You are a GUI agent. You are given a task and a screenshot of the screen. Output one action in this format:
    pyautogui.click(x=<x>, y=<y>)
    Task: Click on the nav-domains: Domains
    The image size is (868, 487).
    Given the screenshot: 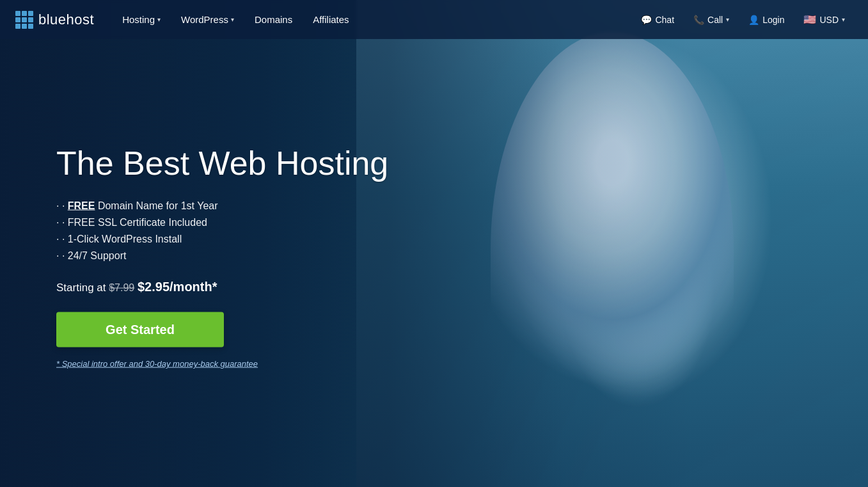 What is the action you would take?
    pyautogui.click(x=274, y=19)
    